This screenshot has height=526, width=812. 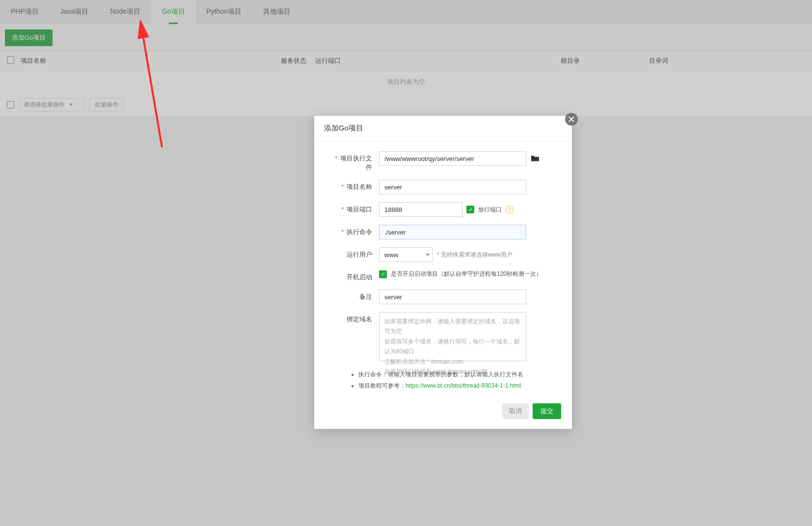 I want to click on cmd-input, so click(x=453, y=232).